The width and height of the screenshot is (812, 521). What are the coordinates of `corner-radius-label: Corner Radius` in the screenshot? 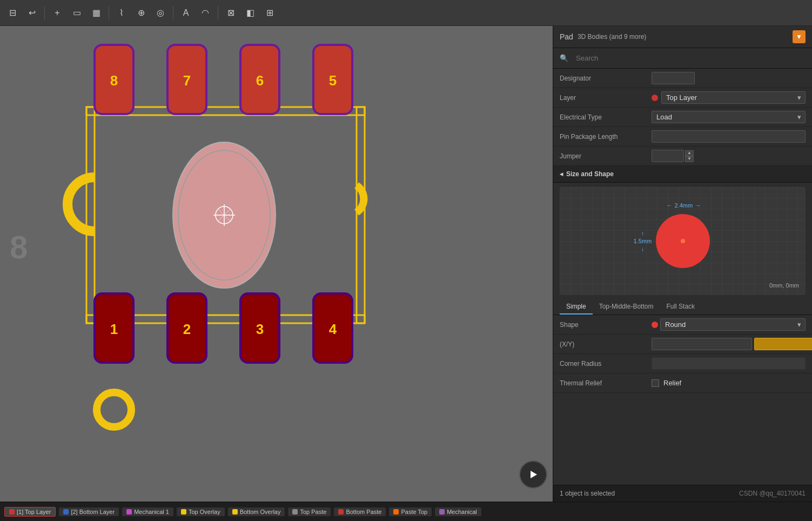 It's located at (606, 364).